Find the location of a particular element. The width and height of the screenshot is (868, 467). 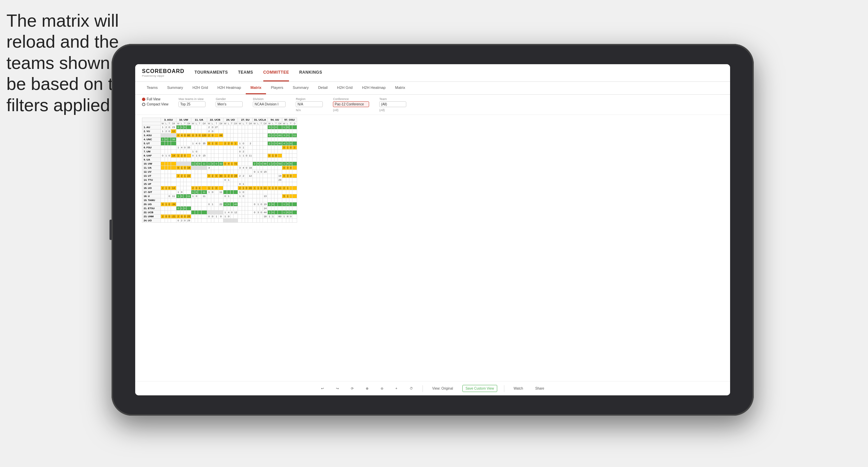

matrix-cell: 4 is located at coordinates (287, 164).